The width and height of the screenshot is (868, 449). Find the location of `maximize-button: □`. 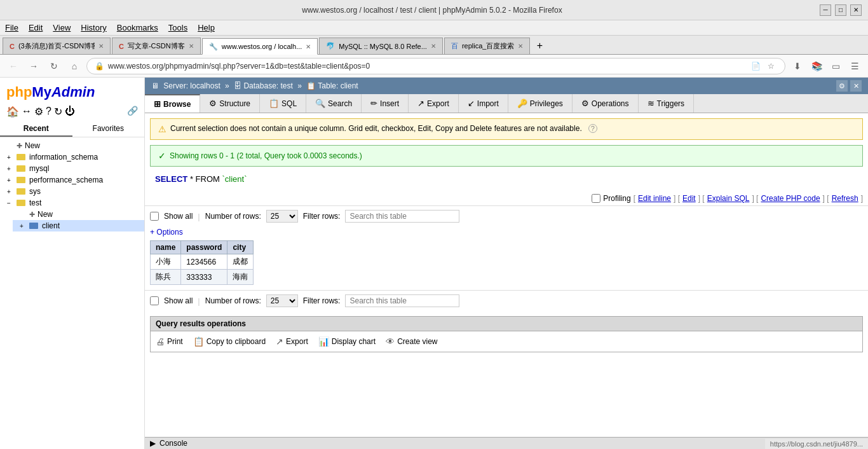

maximize-button: □ is located at coordinates (841, 10).